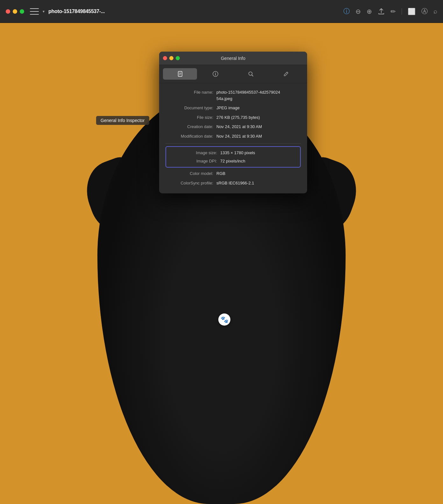 The height and width of the screenshot is (504, 443). What do you see at coordinates (22, 11) in the screenshot?
I see `maximize-button` at bounding box center [22, 11].